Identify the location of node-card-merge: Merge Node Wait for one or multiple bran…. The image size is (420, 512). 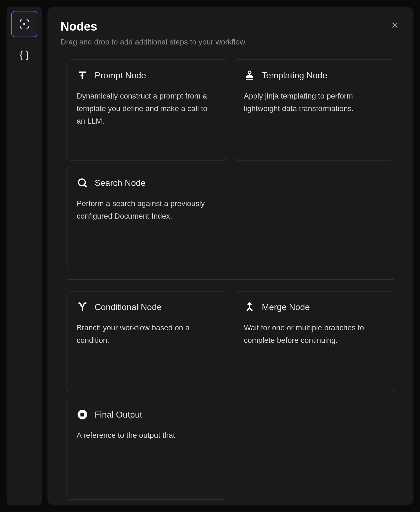
(314, 342).